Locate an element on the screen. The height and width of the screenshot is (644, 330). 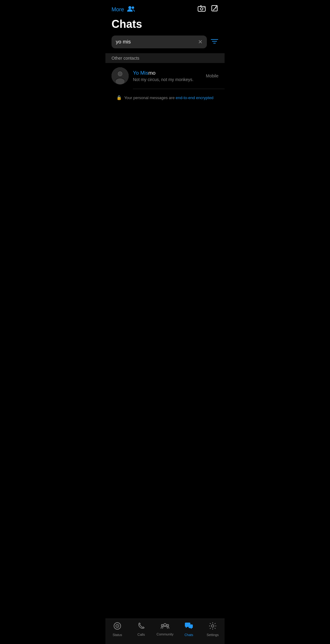
header-right is located at coordinates (208, 9).